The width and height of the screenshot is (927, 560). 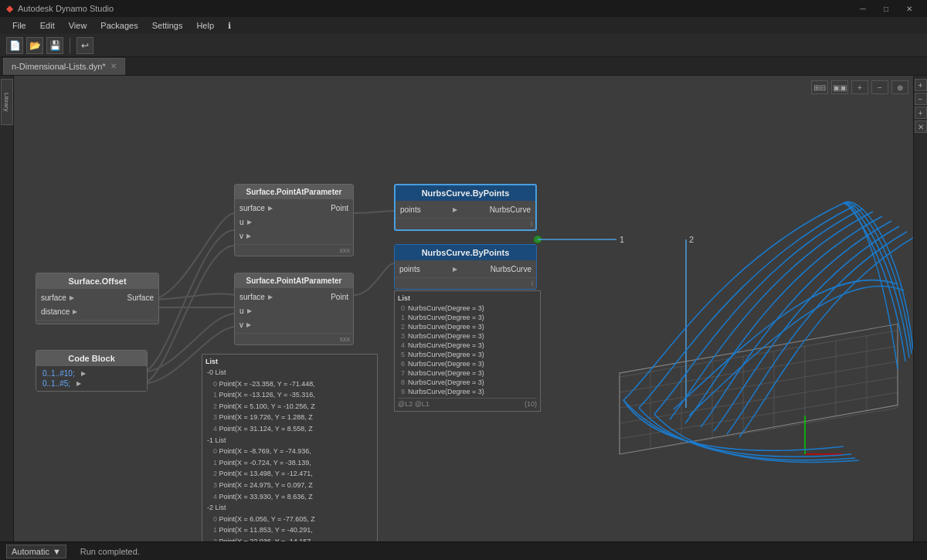 What do you see at coordinates (97, 281) in the screenshot?
I see `surface-offset-header: Surface.Offset` at bounding box center [97, 281].